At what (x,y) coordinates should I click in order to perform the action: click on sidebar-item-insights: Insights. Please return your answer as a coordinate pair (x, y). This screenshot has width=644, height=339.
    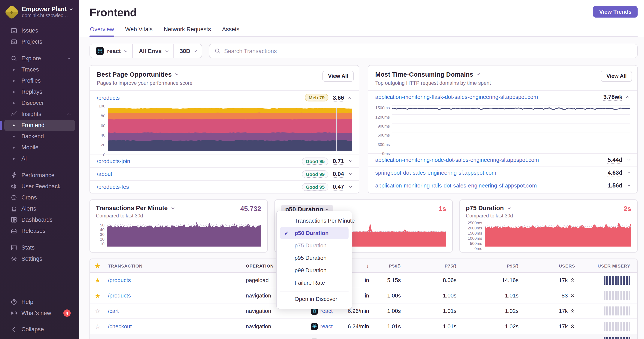
    Looking at the image, I should click on (40, 114).